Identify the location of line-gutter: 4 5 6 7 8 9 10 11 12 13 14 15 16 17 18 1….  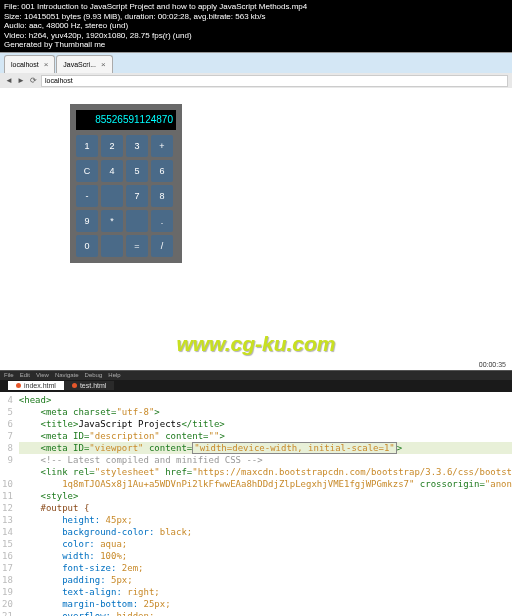
(10, 504).